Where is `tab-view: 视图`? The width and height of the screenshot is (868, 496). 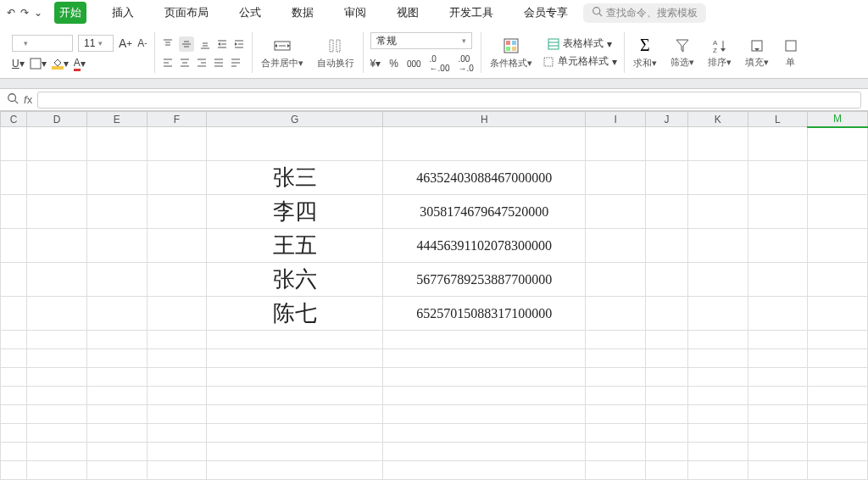
tab-view: 视图 is located at coordinates (408, 13).